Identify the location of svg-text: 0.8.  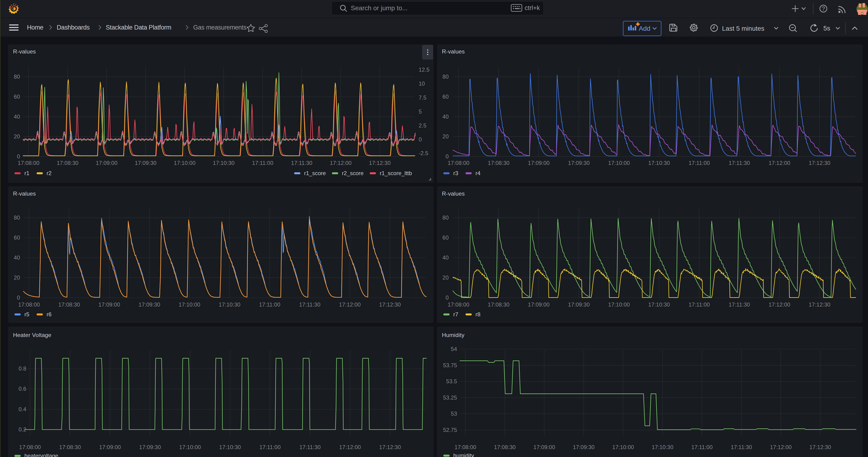
(22, 369).